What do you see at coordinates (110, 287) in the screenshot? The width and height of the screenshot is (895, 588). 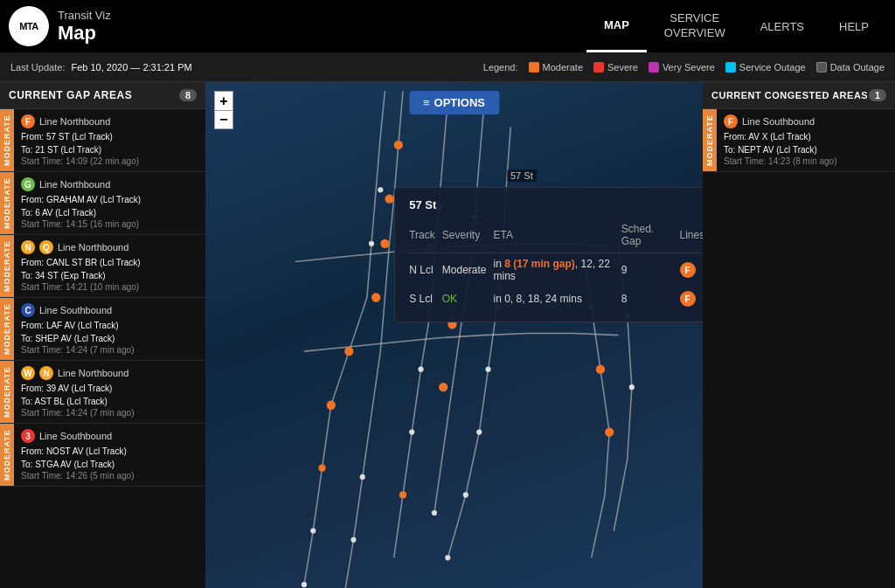 I see `gap-time-3: Start Time: 14:21 (10 min ago)` at bounding box center [110, 287].